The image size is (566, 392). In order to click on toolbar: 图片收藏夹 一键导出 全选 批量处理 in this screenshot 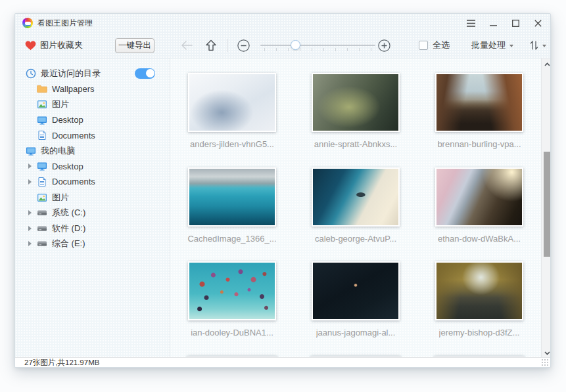, I will do `click(283, 45)`.